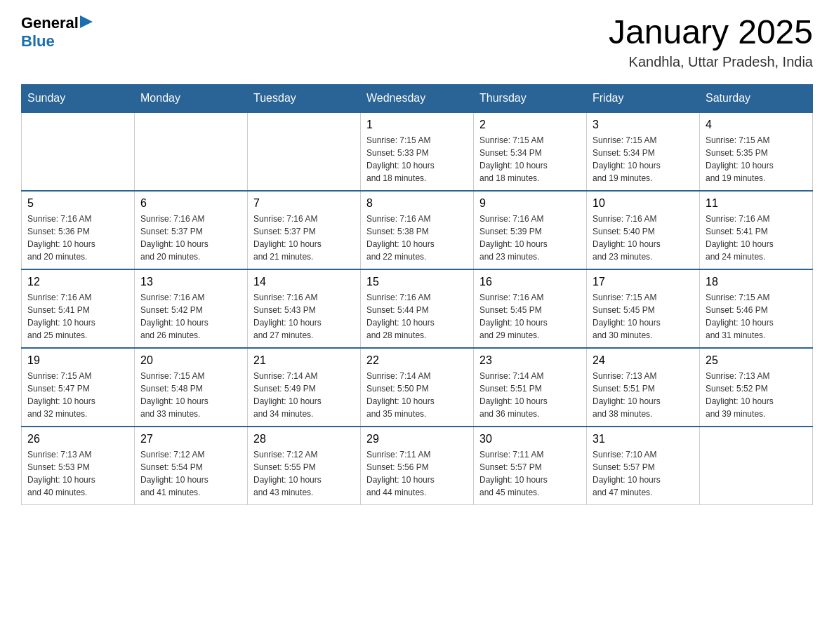  What do you see at coordinates (757, 152) in the screenshot?
I see `calendar-cell: 4Sunrise: 7:15 AM Sunset: 5:35 PM Daylig…` at bounding box center [757, 152].